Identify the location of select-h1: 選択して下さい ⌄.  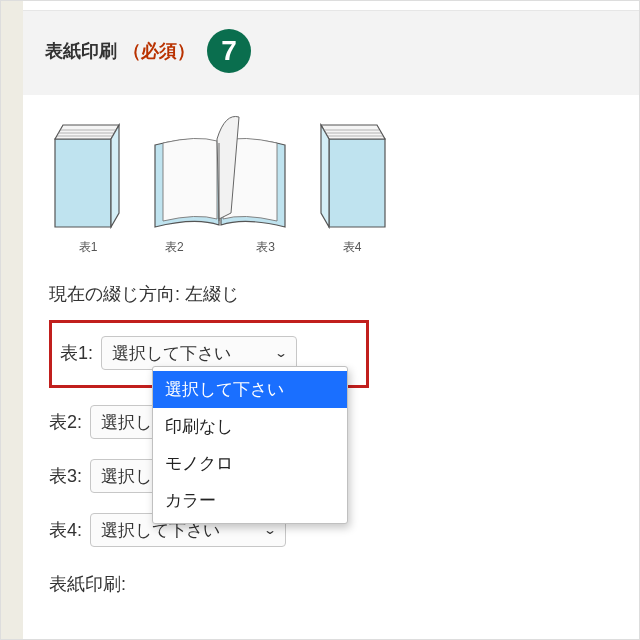
(199, 353).